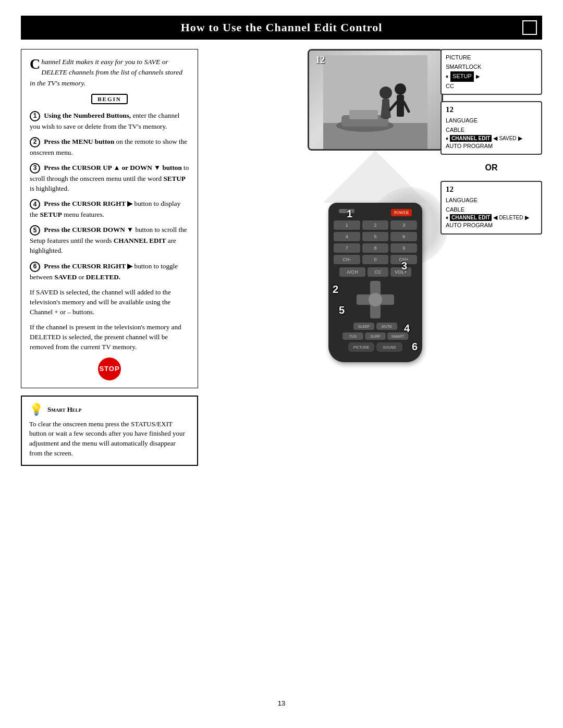  Describe the element at coordinates (375, 242) in the screenshot. I see `number-grid: 1 2 3 4 5 6 7 8 9 CH- 0 CH+` at that location.